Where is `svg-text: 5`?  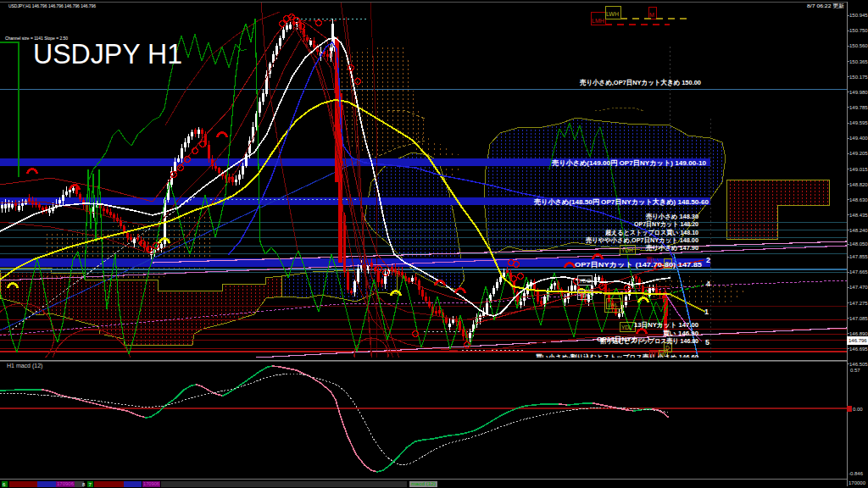
svg-text: 5 is located at coordinates (707, 342).